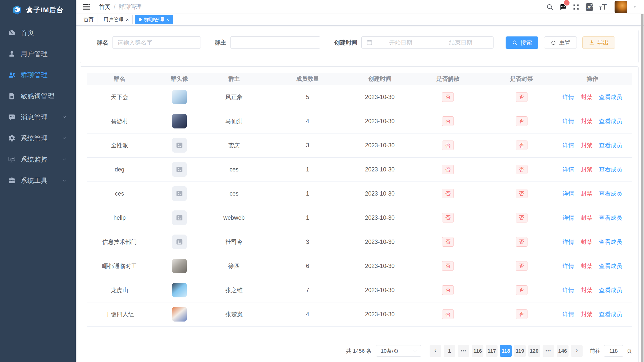 The image size is (644, 362). I want to click on start-date-input: 开始日期, so click(401, 43).